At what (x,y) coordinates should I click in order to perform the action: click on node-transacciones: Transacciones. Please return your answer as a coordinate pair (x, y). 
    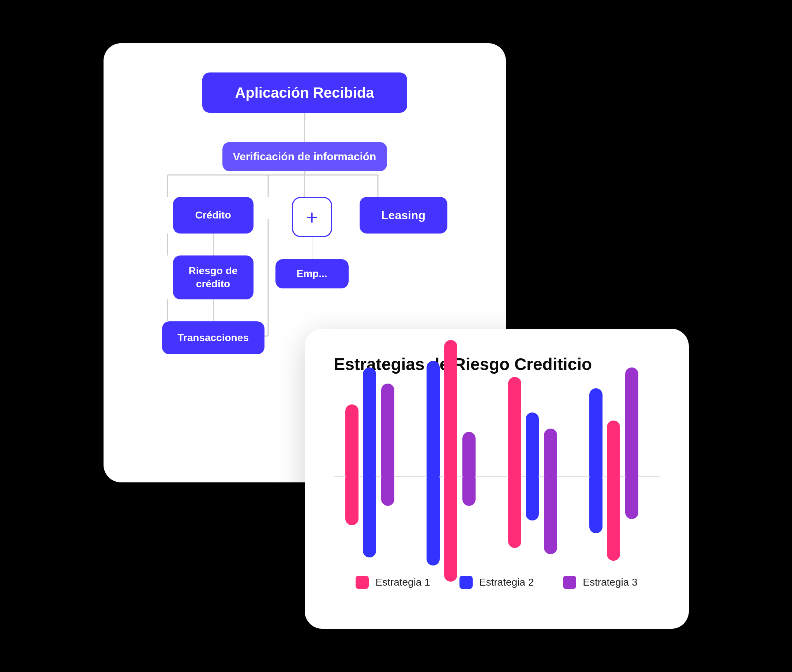
    Looking at the image, I should click on (213, 338).